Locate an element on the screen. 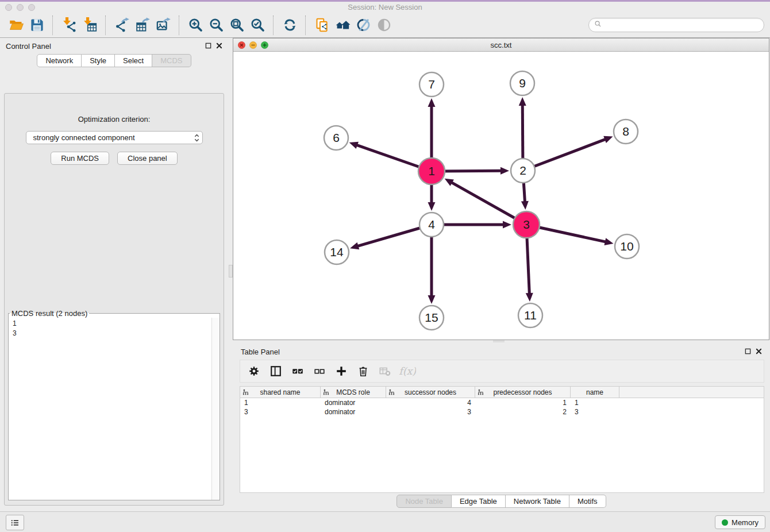  close-panel-icon is located at coordinates (220, 46).